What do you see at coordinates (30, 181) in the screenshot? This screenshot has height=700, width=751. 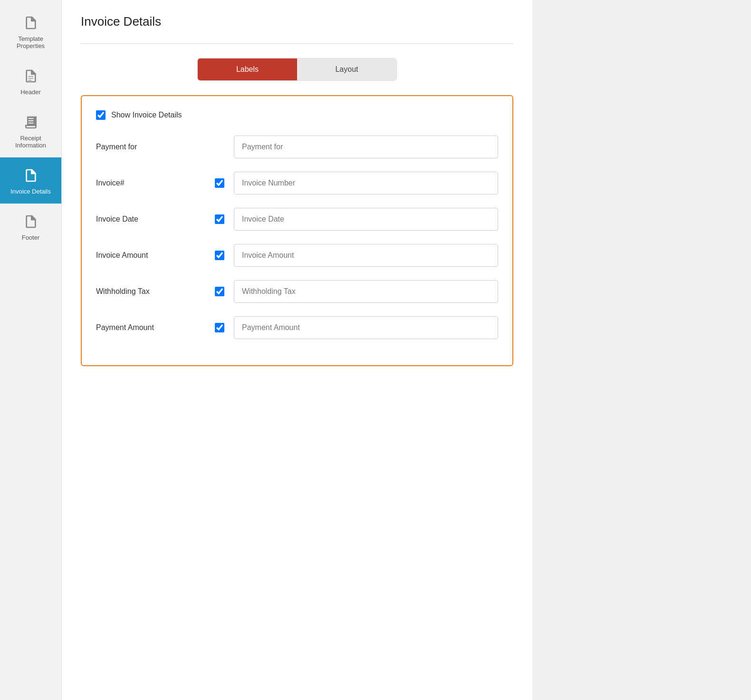 I see `sidebar-item-invoice-details: Invoice Details` at bounding box center [30, 181].